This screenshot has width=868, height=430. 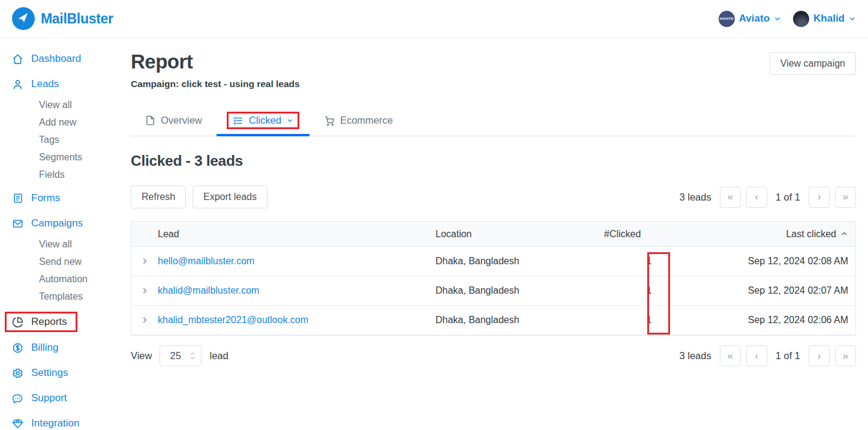 I want to click on sidebar-item-label: Reports, so click(x=49, y=322).